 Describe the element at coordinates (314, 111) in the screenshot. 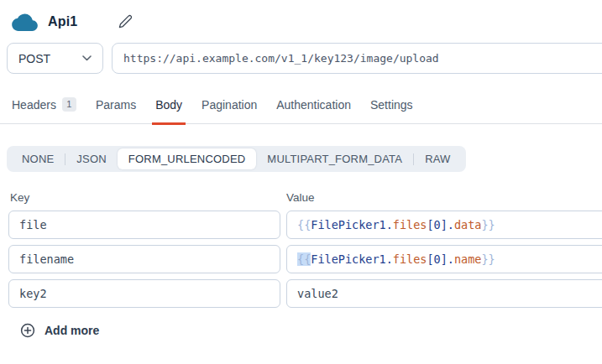

I see `tab-authentication: Authentication` at that location.